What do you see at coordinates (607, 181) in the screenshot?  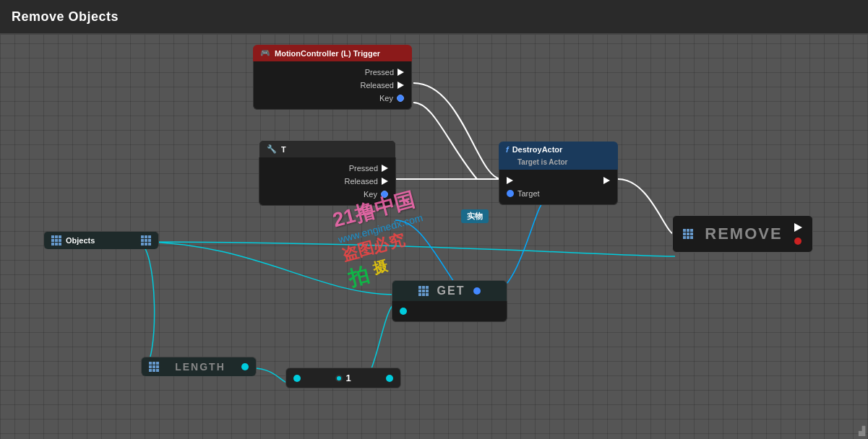 I see `exec-out-arrow` at bounding box center [607, 181].